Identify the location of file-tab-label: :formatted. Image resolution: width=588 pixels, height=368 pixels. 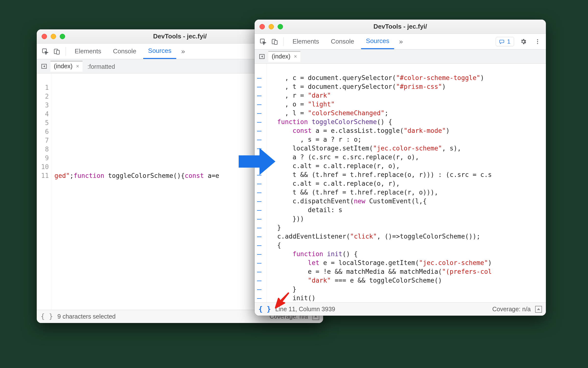
(101, 67).